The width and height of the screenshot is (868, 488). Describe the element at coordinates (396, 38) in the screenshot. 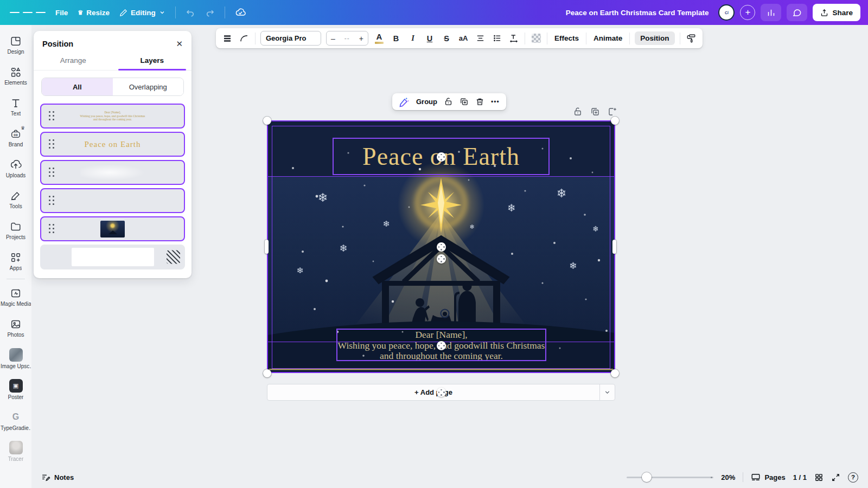

I see `bold-button: B` at that location.